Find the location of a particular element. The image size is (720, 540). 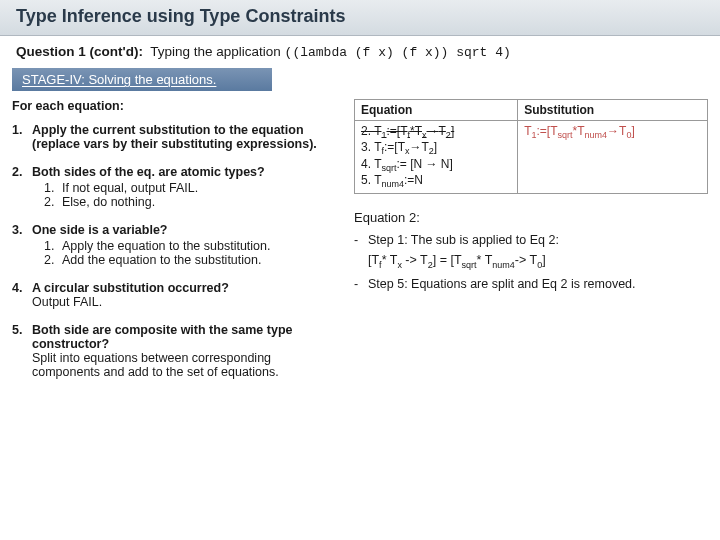

eq2-step5: - Step 5: Equations are split and Eq 2 i… is located at coordinates (531, 284).